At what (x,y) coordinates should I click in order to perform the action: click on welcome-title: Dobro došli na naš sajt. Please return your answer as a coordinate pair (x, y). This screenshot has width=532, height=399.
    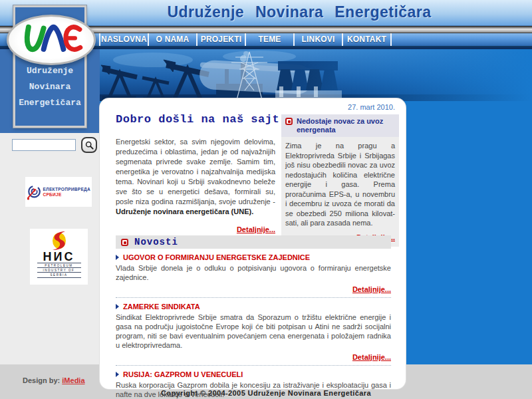
    Looking at the image, I should click on (198, 120).